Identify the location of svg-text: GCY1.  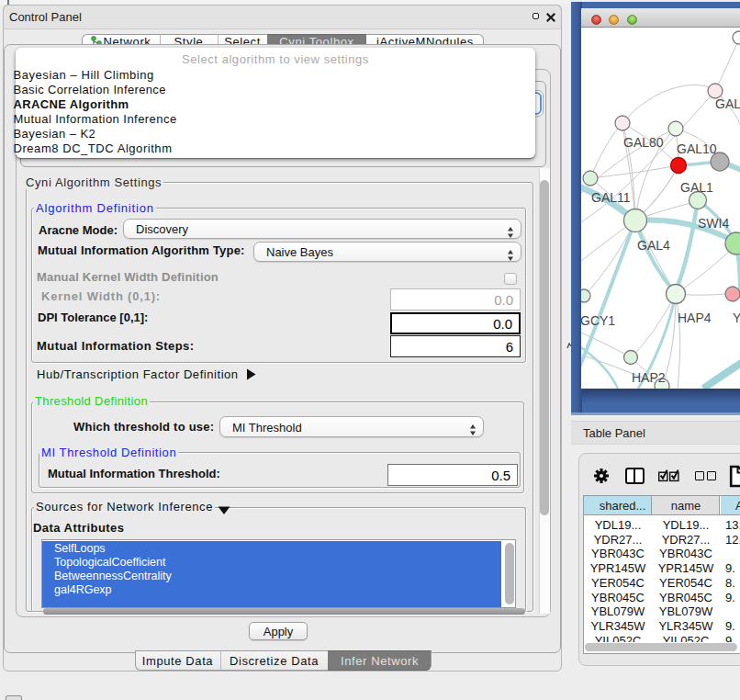
(599, 321).